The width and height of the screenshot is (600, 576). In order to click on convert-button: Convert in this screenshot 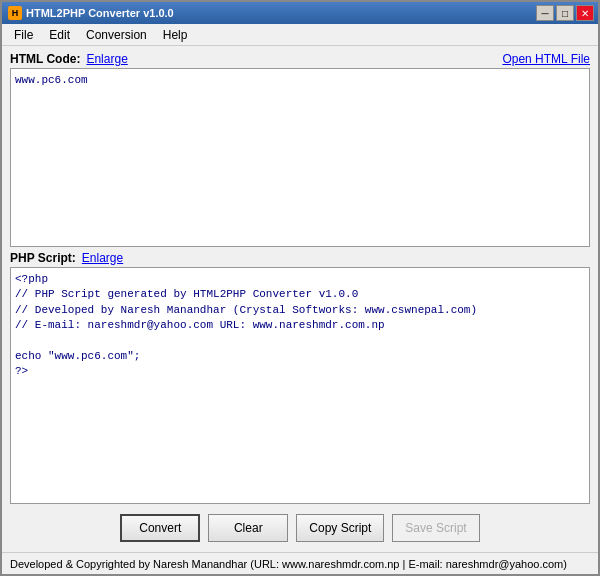, I will do `click(160, 528)`.